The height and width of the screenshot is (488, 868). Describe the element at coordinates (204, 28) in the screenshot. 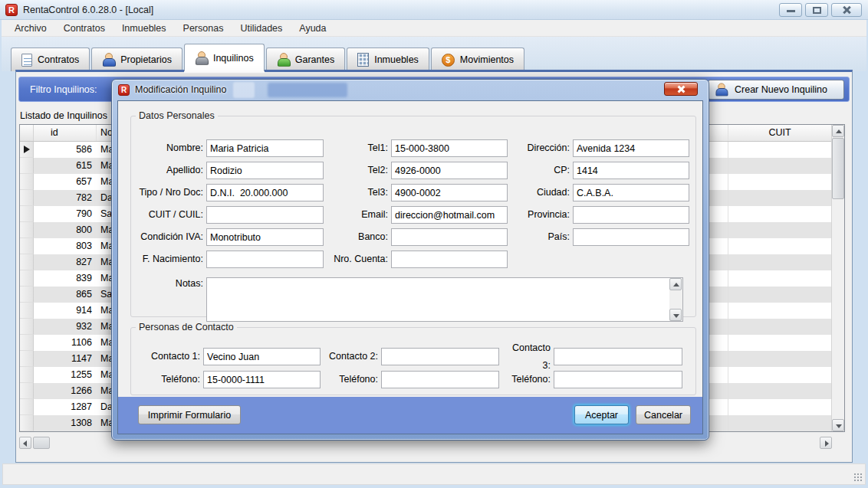

I see `menu-item: Personas` at that location.